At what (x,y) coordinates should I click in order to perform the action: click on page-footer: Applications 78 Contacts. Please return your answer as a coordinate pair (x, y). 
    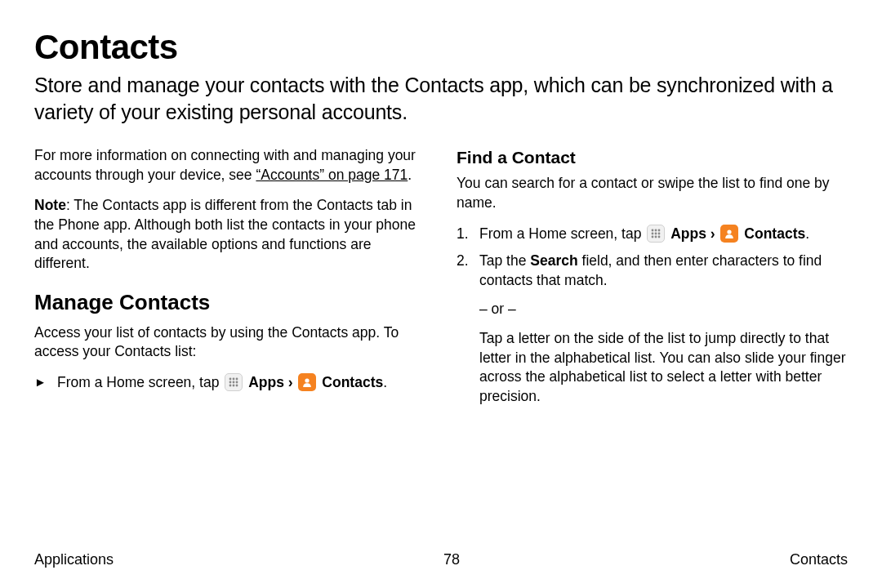
    Looking at the image, I should click on (441, 560).